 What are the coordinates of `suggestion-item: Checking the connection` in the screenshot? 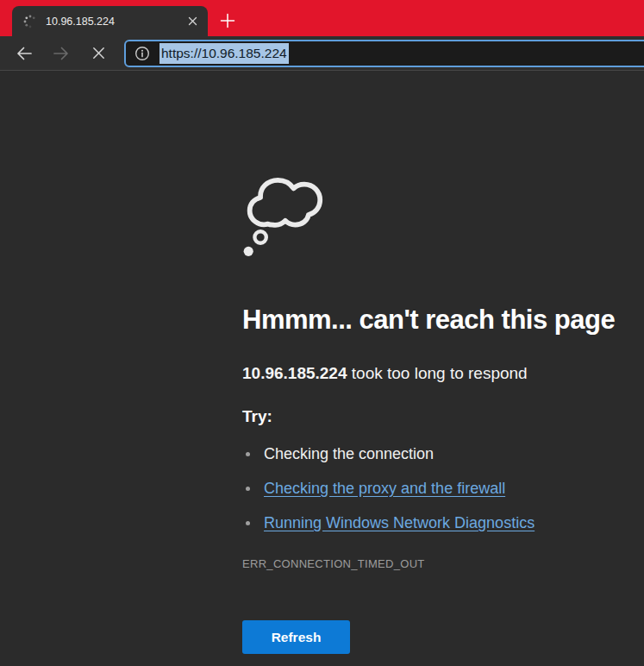 It's located at (388, 454).